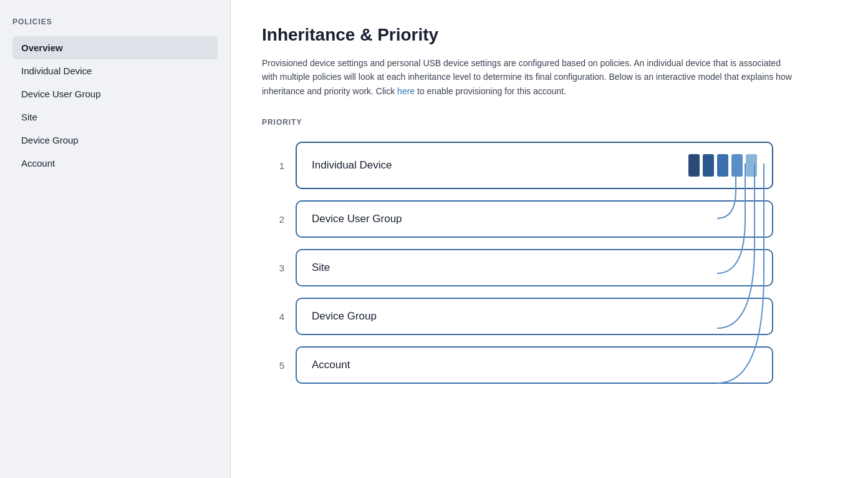  I want to click on level-box-1: Device User Group, so click(534, 219).